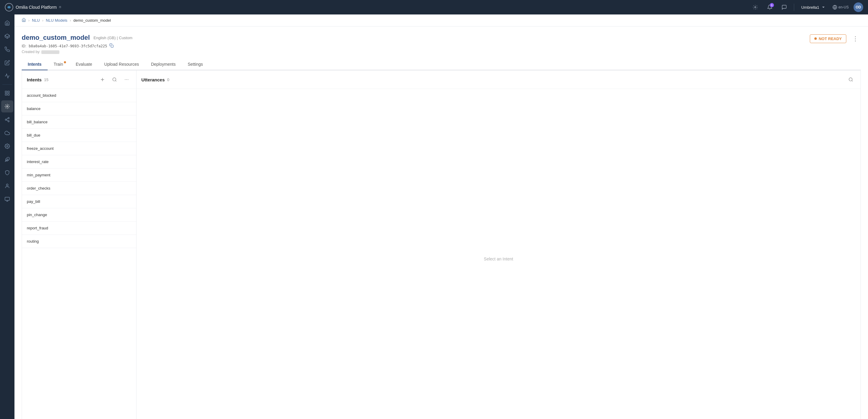 The height and width of the screenshot is (419, 868). What do you see at coordinates (121, 64) in the screenshot?
I see `tab-upload-label: Upload Resources` at bounding box center [121, 64].